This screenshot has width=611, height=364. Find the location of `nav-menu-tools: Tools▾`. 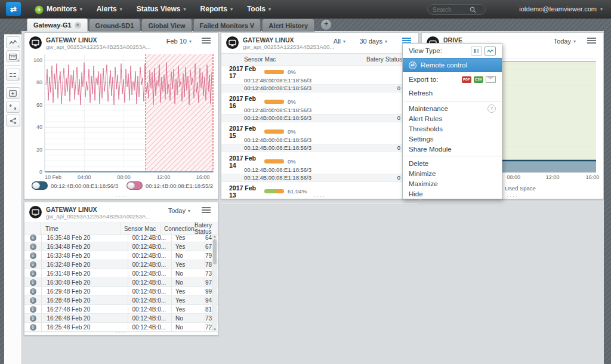

nav-menu-tools: Tools▾ is located at coordinates (259, 9).